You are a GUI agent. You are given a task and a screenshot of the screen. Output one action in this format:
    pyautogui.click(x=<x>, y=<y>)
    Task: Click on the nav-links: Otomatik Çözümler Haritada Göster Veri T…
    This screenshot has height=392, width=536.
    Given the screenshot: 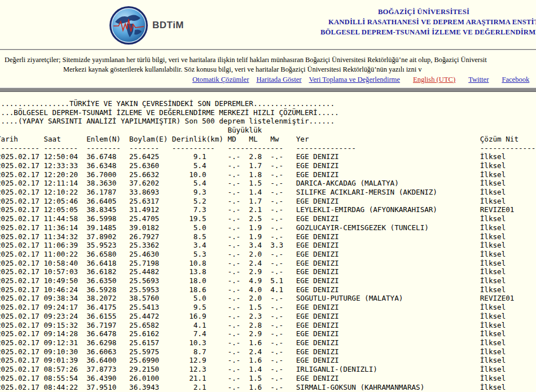 What is the action you would take?
    pyautogui.click(x=361, y=80)
    